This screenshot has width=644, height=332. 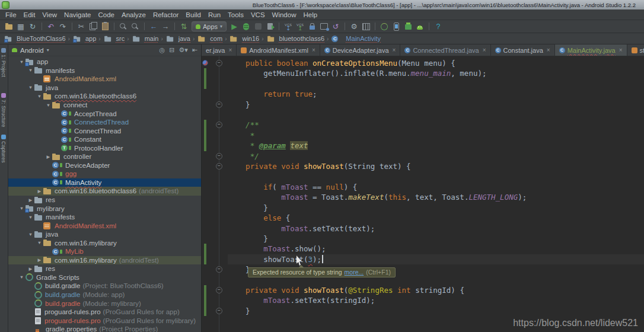 I want to click on tree-row: CAcceptThread, so click(x=104, y=114).